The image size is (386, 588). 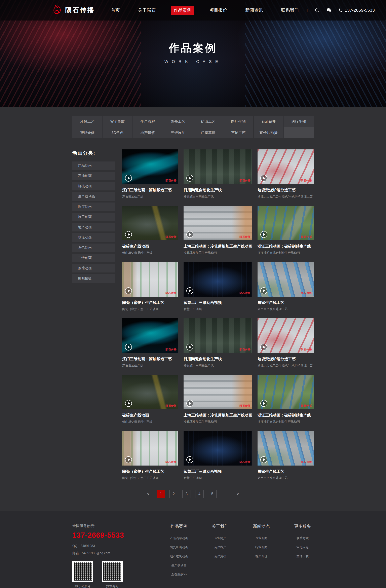 I want to click on footer-link: 企业新闻, so click(x=261, y=538).